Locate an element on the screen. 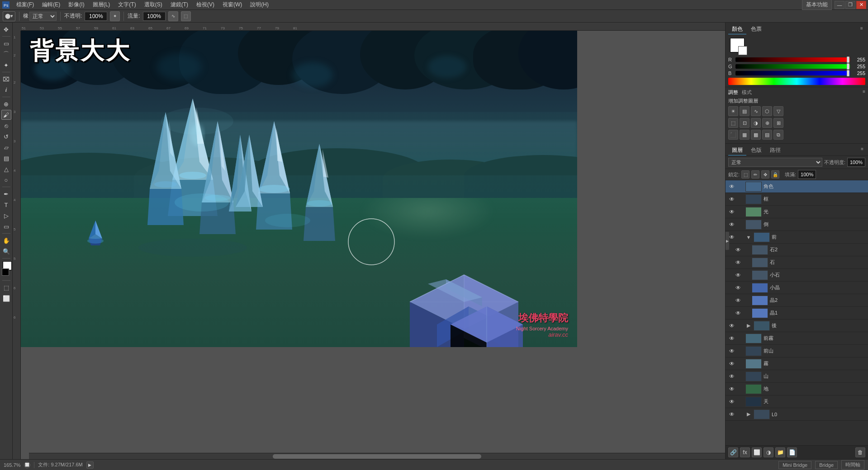 Image resolution: width=868 pixels, height=470 pixels. layer-item-13: 👁 前山 is located at coordinates (797, 351).